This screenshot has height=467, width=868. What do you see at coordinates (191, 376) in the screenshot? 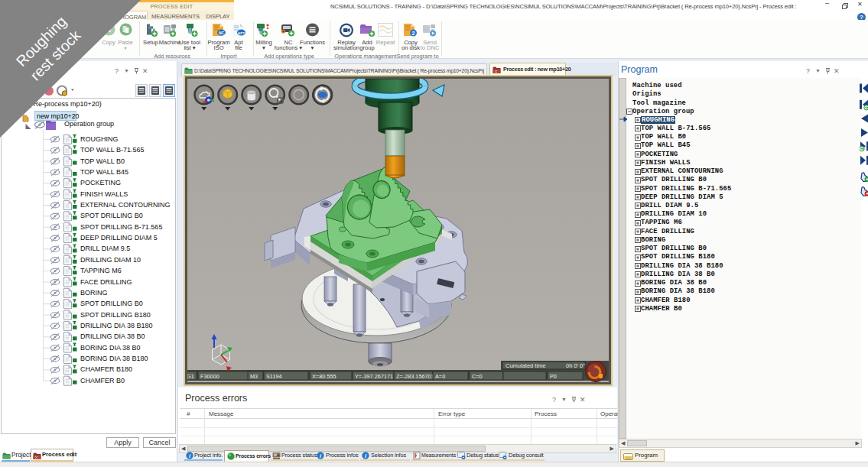
I see `svg-text: G1` at bounding box center [191, 376].